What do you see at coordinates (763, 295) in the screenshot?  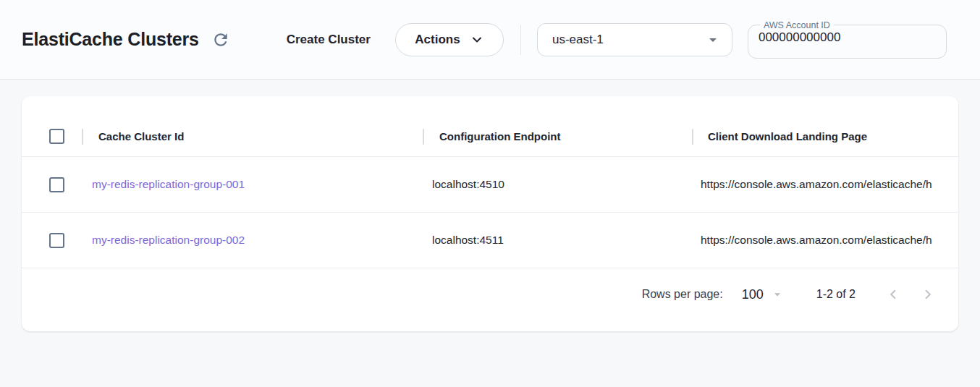 I see `rows-per-page-select: 100` at bounding box center [763, 295].